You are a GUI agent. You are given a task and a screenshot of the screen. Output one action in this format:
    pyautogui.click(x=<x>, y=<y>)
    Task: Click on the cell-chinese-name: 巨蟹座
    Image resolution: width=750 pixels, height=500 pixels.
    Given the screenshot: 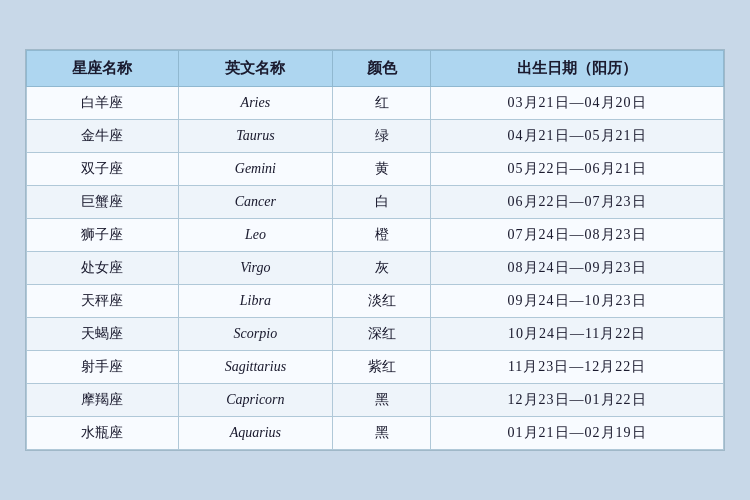 What is the action you would take?
    pyautogui.click(x=103, y=202)
    